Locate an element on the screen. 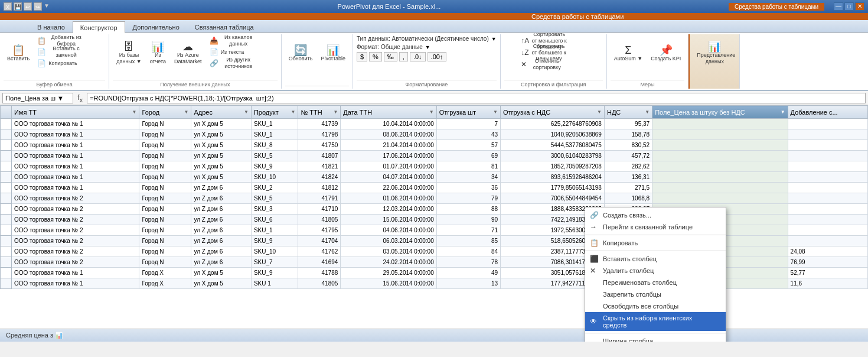 Image resolution: width=868 pixels, height=357 pixels. quick-access-dropdown: ▼ is located at coordinates (47, 7).